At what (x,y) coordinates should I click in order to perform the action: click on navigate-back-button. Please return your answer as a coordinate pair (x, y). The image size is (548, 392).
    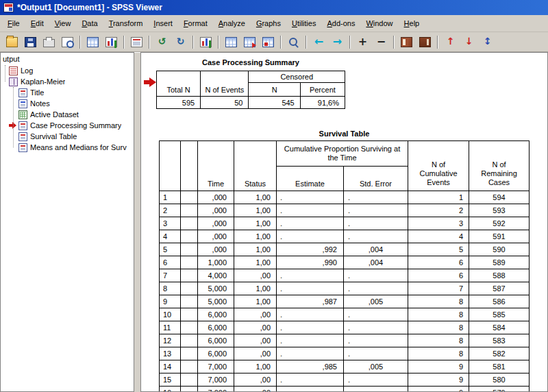
    Looking at the image, I should click on (319, 42).